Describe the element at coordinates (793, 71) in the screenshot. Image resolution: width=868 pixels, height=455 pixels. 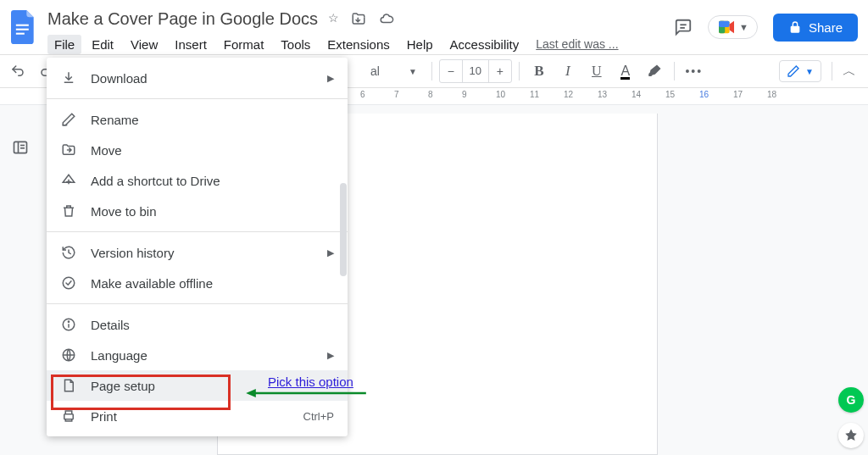
I see `pencil-icon` at that location.